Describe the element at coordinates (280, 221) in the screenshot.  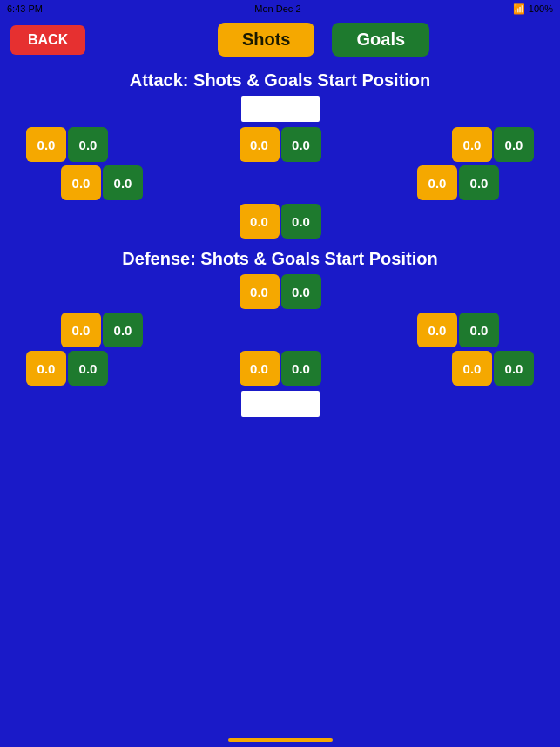
I see `attack-row-3: 0.0 0.0` at that location.